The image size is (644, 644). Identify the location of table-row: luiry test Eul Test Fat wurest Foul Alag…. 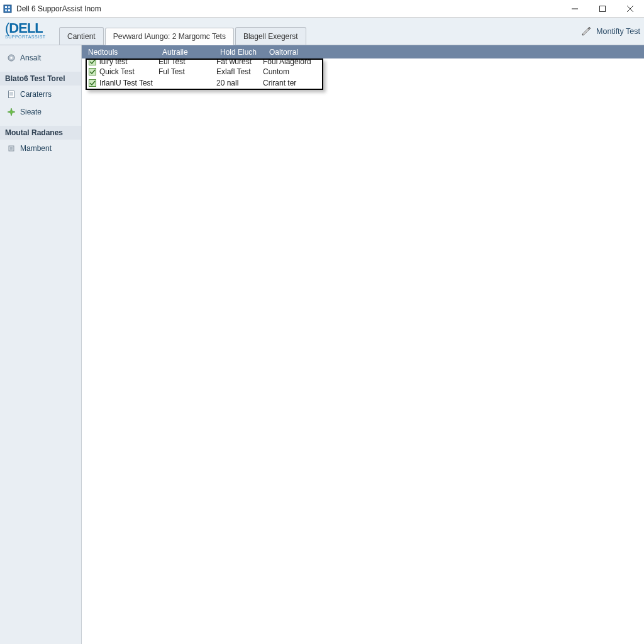
(204, 63).